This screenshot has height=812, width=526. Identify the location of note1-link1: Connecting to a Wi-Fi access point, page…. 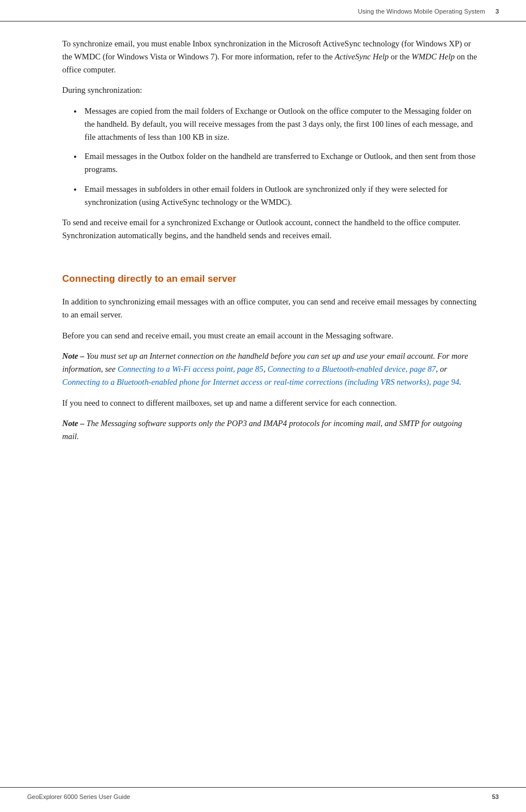
(191, 369).